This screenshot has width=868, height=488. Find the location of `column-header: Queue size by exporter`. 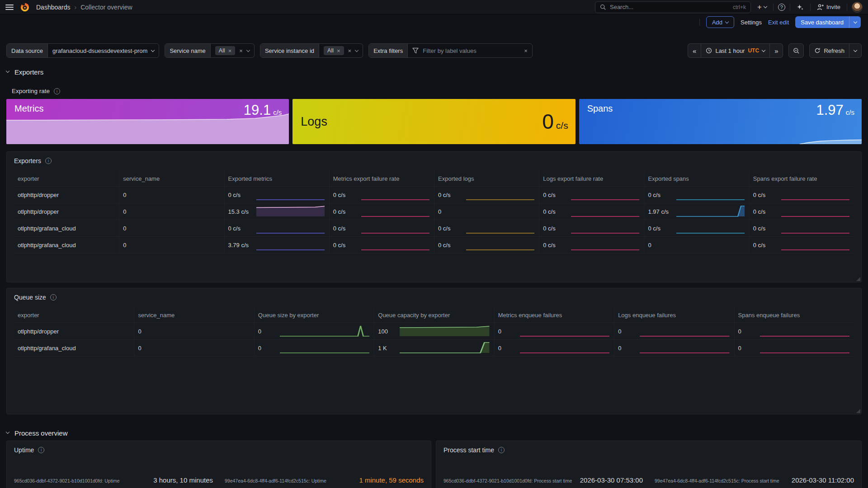

column-header: Queue size by exporter is located at coordinates (314, 315).